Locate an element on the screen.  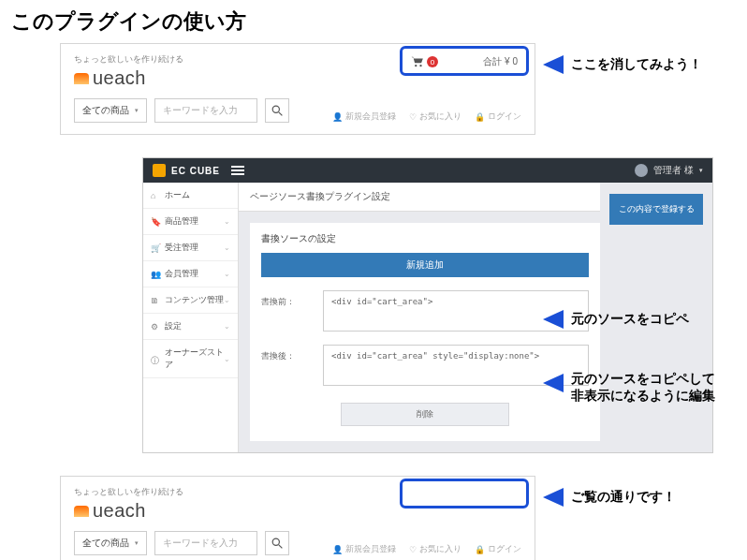
sidebar-item-3: 👥会員管理⌄ is located at coordinates (191, 274).